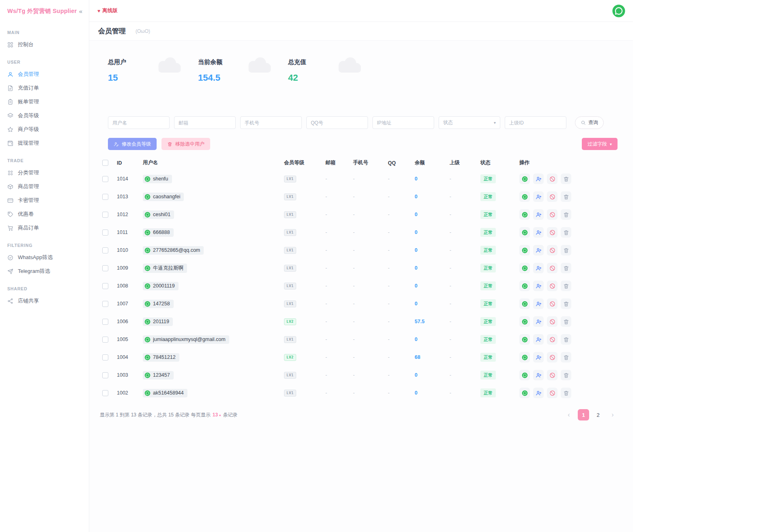  I want to click on sidebar-item: 商户等级, so click(45, 129).